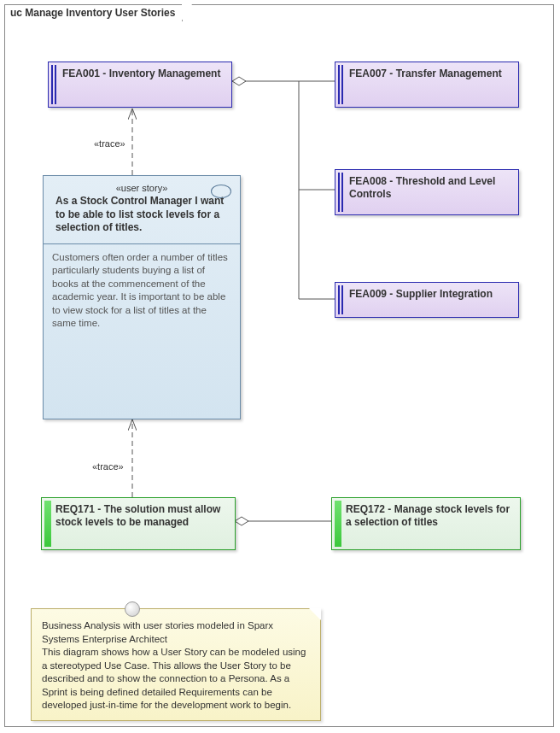  Describe the element at coordinates (92, 13) in the screenshot. I see `diagram-title: uc Manage Inventory User Stories` at that location.